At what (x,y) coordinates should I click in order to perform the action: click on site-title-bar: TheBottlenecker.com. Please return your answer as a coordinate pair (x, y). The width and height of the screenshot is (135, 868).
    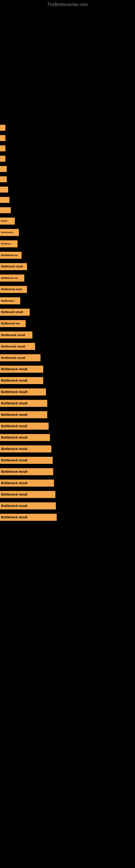
    Looking at the image, I should click on (68, 4).